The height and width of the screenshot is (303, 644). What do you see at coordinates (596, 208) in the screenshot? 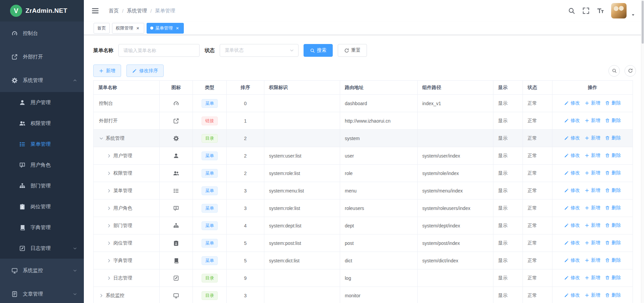
I see `action-label: 新增` at bounding box center [596, 208].